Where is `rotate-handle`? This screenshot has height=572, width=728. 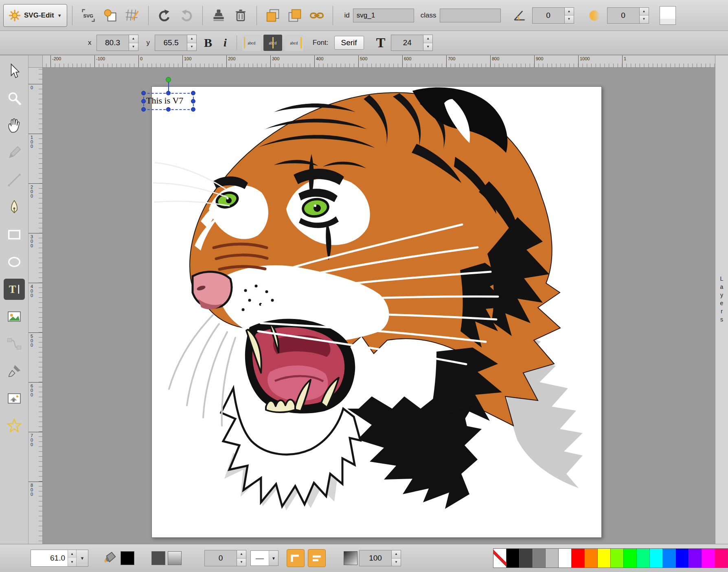 rotate-handle is located at coordinates (169, 80).